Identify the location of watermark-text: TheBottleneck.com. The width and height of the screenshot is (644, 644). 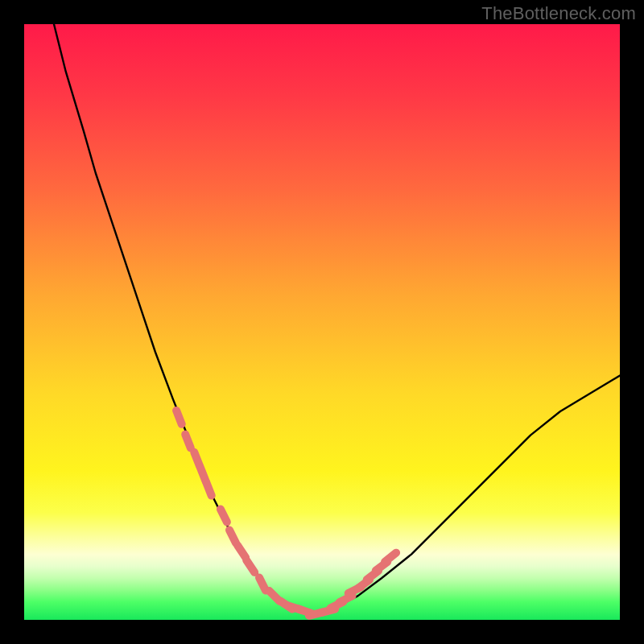
(559, 14).